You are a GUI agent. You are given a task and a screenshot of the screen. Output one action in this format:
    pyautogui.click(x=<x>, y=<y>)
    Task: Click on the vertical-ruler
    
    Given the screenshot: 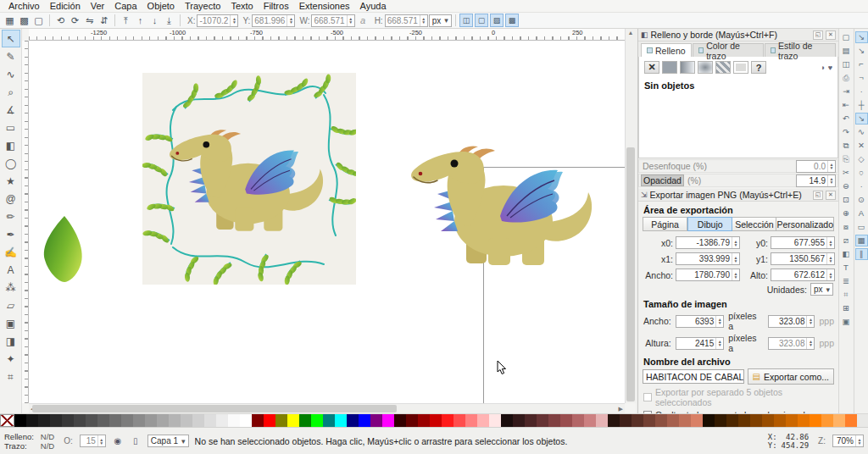 What is the action you would take?
    pyautogui.click(x=25, y=222)
    